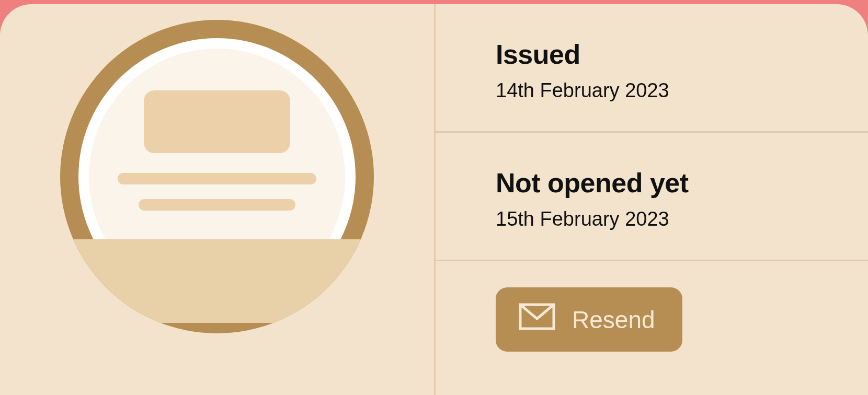 The height and width of the screenshot is (395, 868). I want to click on resend-button: Resend, so click(589, 320).